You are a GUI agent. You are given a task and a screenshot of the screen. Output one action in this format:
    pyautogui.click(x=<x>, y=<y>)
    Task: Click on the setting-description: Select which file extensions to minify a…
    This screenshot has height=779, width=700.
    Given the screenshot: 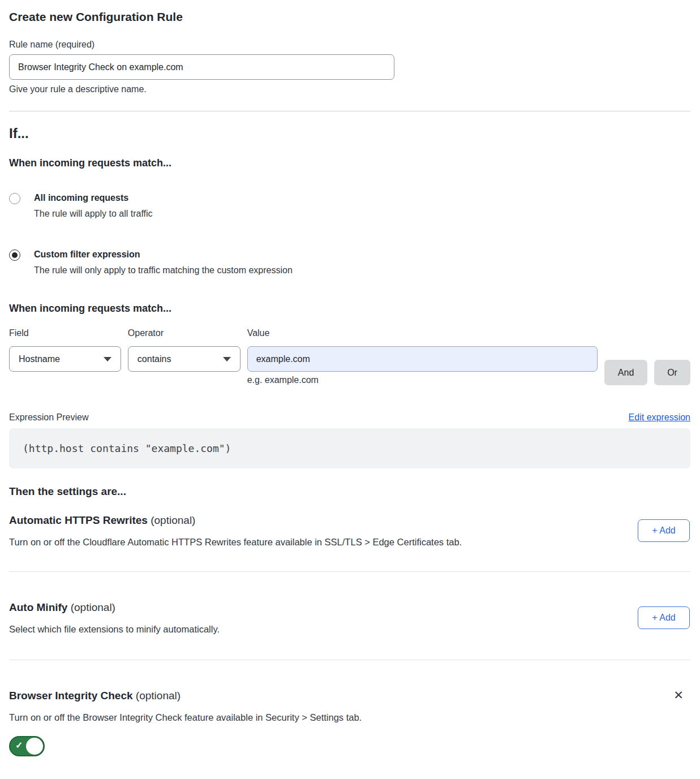 What is the action you would take?
    pyautogui.click(x=292, y=629)
    